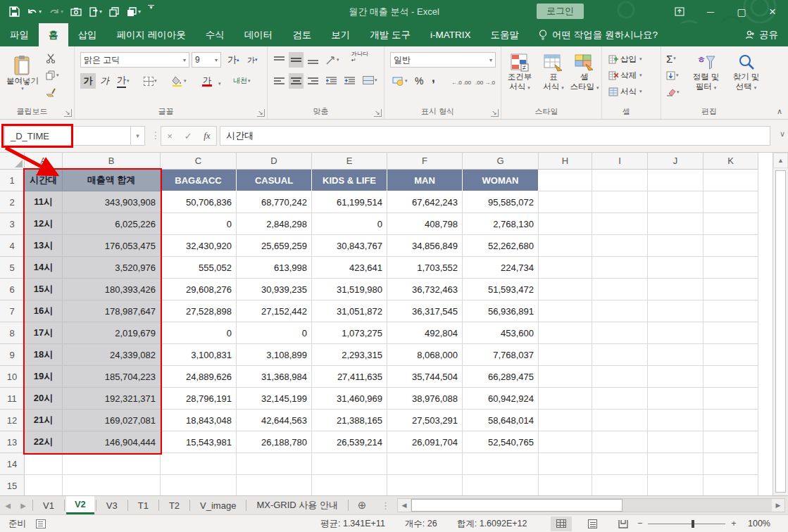 This screenshot has height=532, width=788. Describe the element at coordinates (425, 398) in the screenshot. I see `cell-F11: 38,976,088` at that location.